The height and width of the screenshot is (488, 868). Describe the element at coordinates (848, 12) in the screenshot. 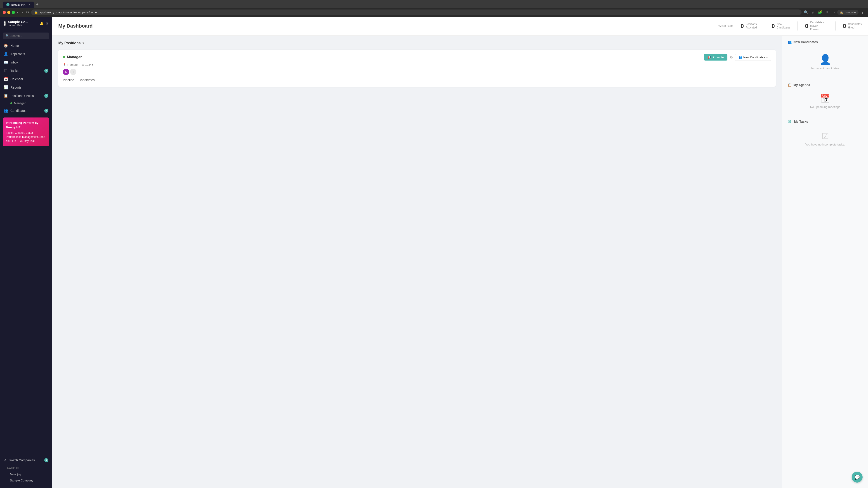

I see `incognito-button: 🕵 Incognito` at that location.